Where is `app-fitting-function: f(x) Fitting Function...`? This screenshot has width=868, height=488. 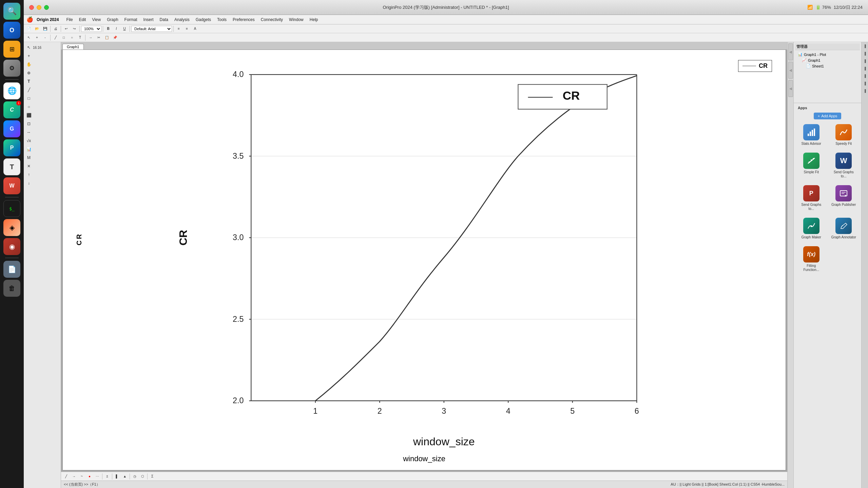
app-fitting-function: f(x) Fitting Function... is located at coordinates (811, 259).